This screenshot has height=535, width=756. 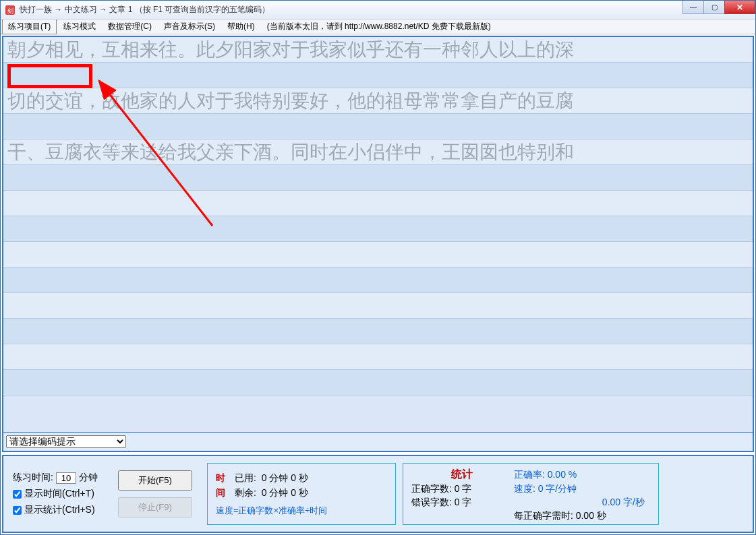 What do you see at coordinates (301, 511) in the screenshot?
I see `speed-formula: 速度=正确字数×准确率÷时间` at bounding box center [301, 511].